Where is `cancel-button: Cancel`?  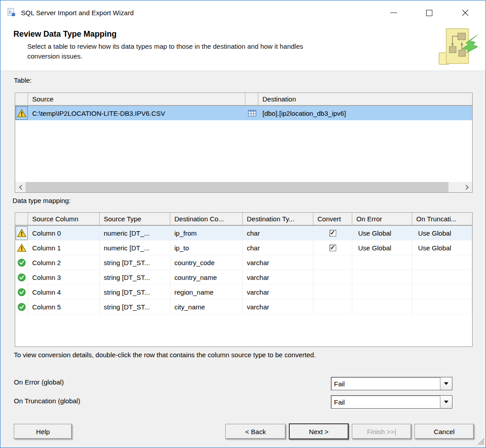 cancel-button: Cancel is located at coordinates (444, 431).